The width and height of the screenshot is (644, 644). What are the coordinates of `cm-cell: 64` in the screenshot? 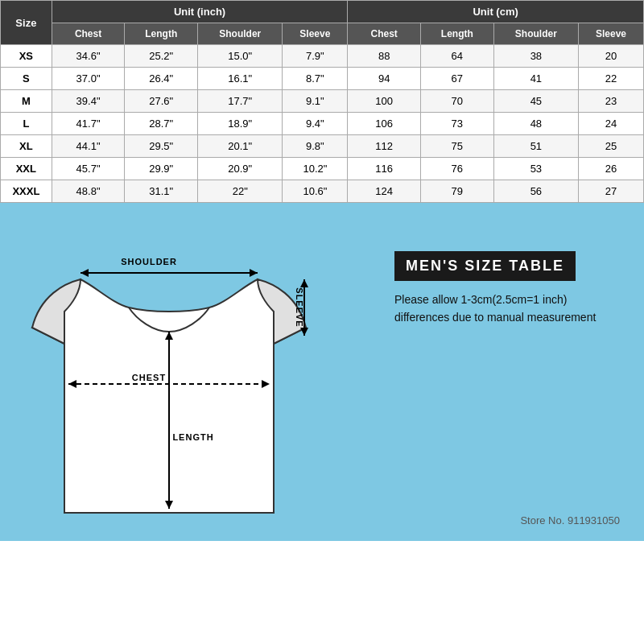 It's located at (457, 56).